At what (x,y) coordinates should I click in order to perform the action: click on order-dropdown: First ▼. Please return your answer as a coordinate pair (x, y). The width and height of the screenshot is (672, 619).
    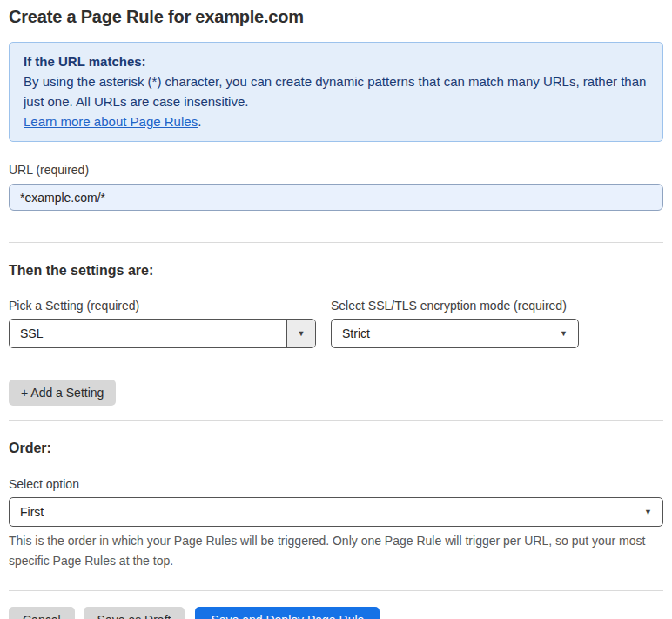
    Looking at the image, I should click on (336, 512).